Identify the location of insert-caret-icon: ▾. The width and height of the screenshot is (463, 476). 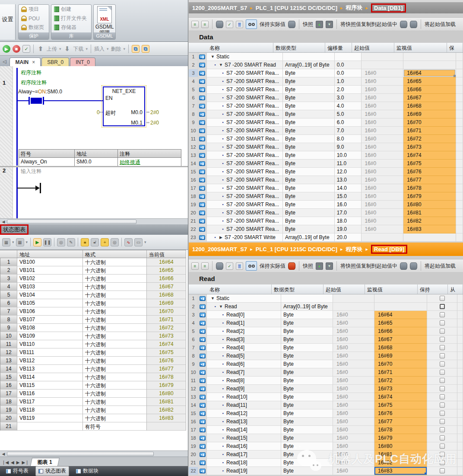
(108, 49).